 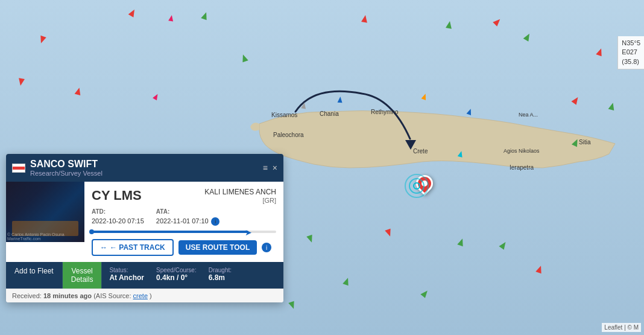 I want to click on footer-status: Status: At Anchor Speed/Course: 0.4kn / …, so click(x=193, y=275).